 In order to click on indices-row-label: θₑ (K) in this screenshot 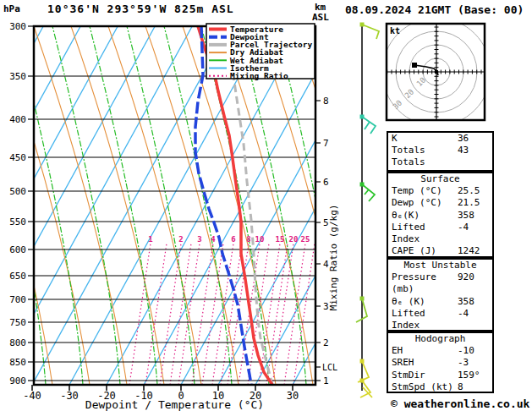, I will do `click(425, 302)`.